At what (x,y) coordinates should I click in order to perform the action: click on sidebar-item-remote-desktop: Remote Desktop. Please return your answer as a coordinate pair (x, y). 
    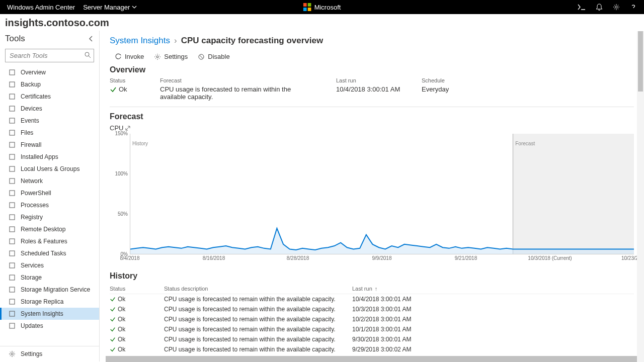
    Looking at the image, I should click on (49, 229).